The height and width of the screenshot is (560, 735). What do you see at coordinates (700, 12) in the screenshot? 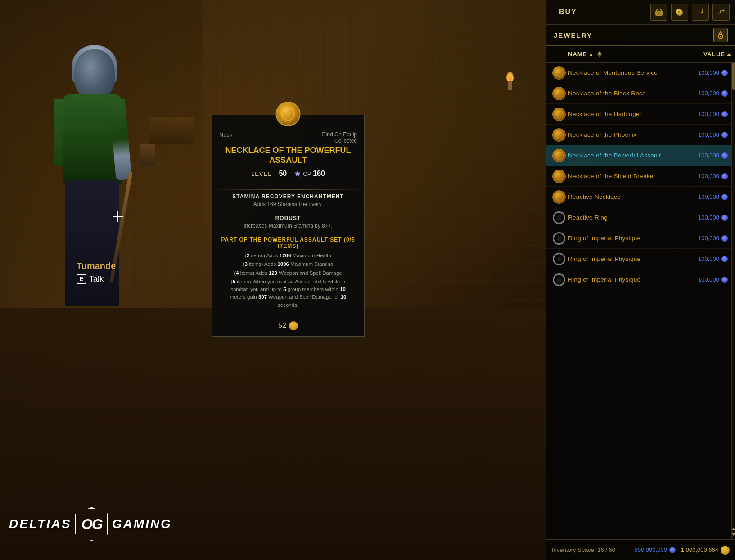
I see `return-icon` at bounding box center [700, 12].